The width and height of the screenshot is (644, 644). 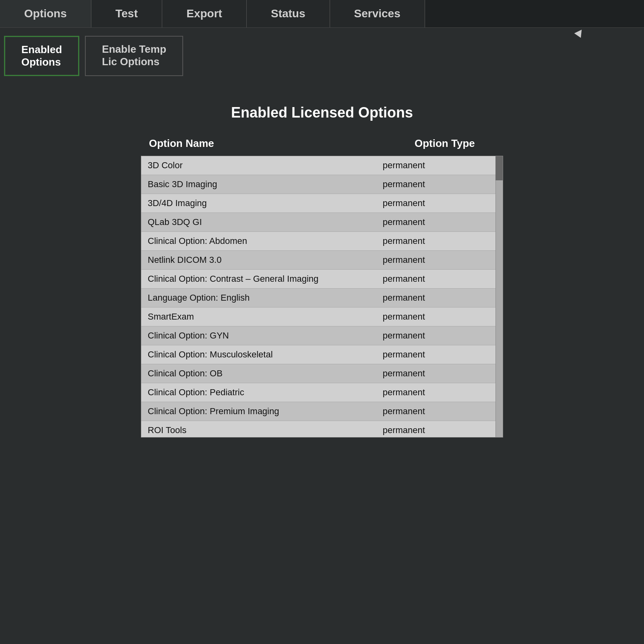 What do you see at coordinates (46, 14) in the screenshot?
I see `nav-tab-options: Options` at bounding box center [46, 14].